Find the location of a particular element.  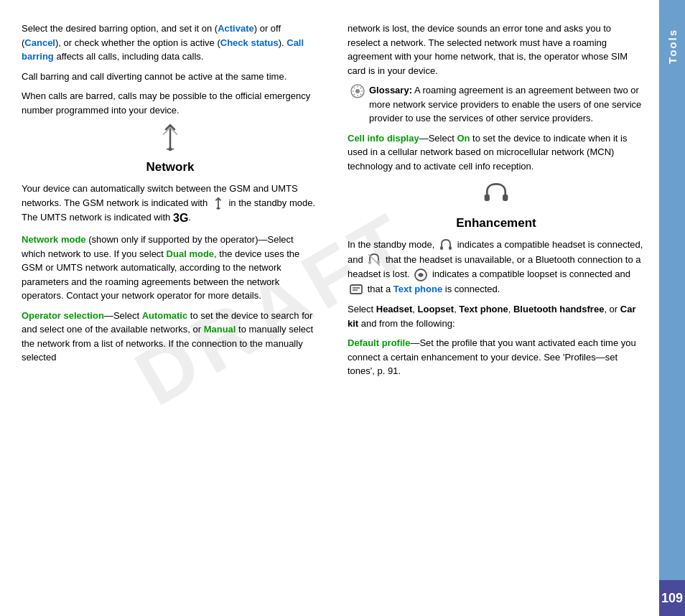

right-sidebar: Tools 109 is located at coordinates (672, 308).